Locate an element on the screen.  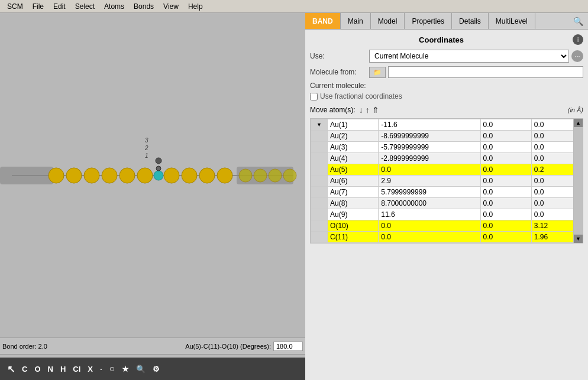
atom-x-cell: 2.9 is located at coordinates (429, 181).